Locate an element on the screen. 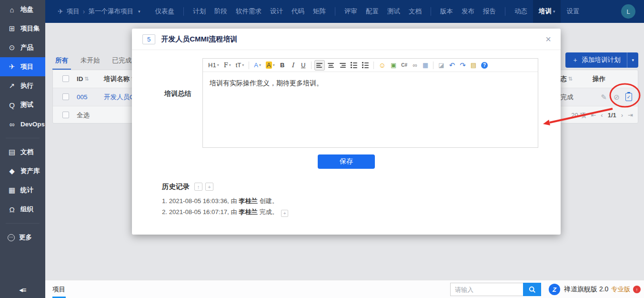 The image size is (644, 298). pagination: 20 项 ⇤ ‹ 1/1 › ⇥ is located at coordinates (602, 115).